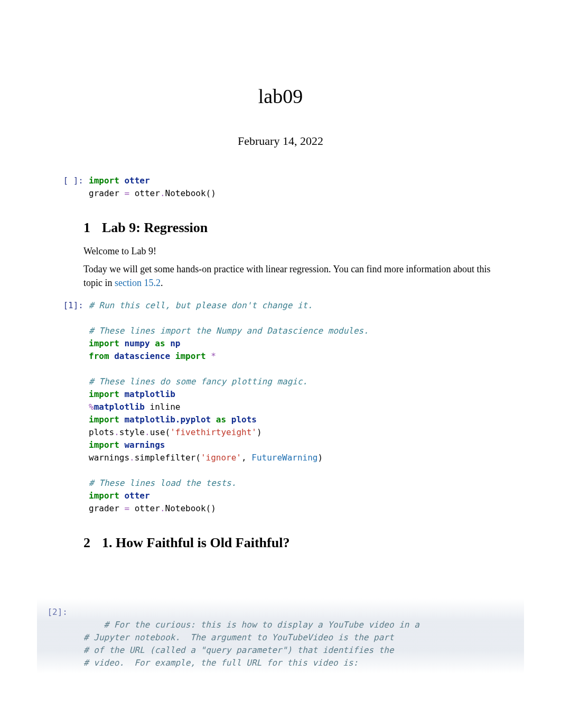 Image resolution: width=561 pixels, height=728 pixels. I want to click on section-number: 1, so click(87, 228).